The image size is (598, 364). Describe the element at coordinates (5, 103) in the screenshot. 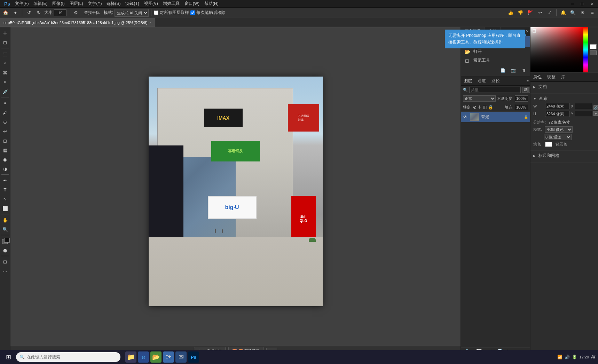

I see `healing-tool: ✦` at that location.